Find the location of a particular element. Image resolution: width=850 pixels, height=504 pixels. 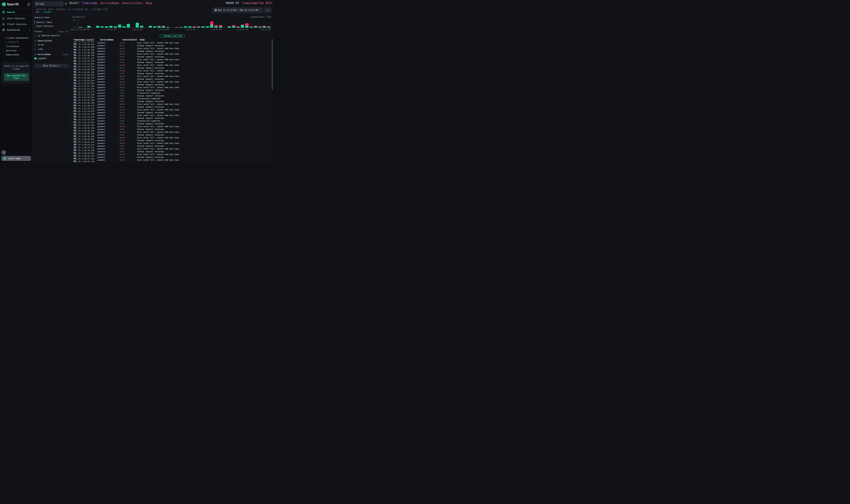

table-row: ›May 15 1:41:25.370 PMpaymentinfoCharge … is located at coordinates (170, 112).